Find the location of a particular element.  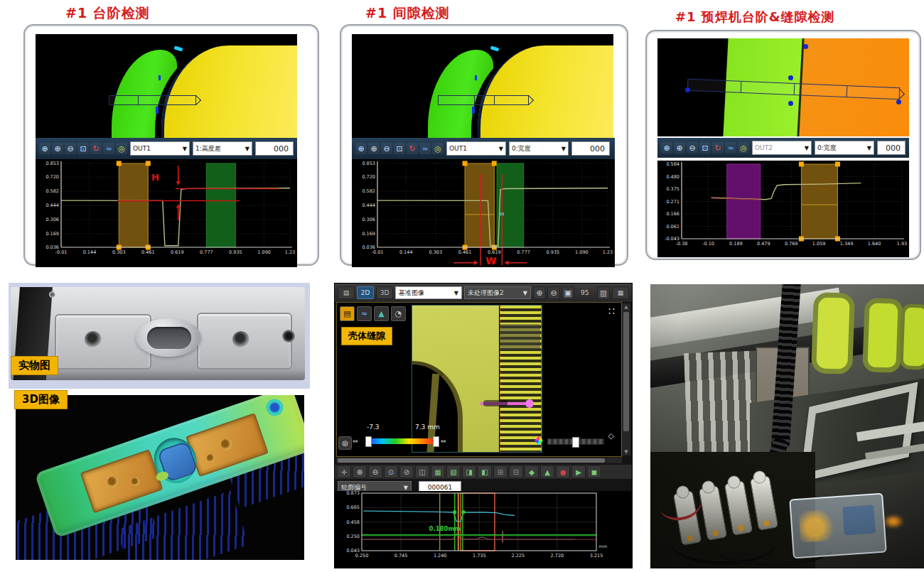

ruler-icon: ▦ is located at coordinates (438, 472).